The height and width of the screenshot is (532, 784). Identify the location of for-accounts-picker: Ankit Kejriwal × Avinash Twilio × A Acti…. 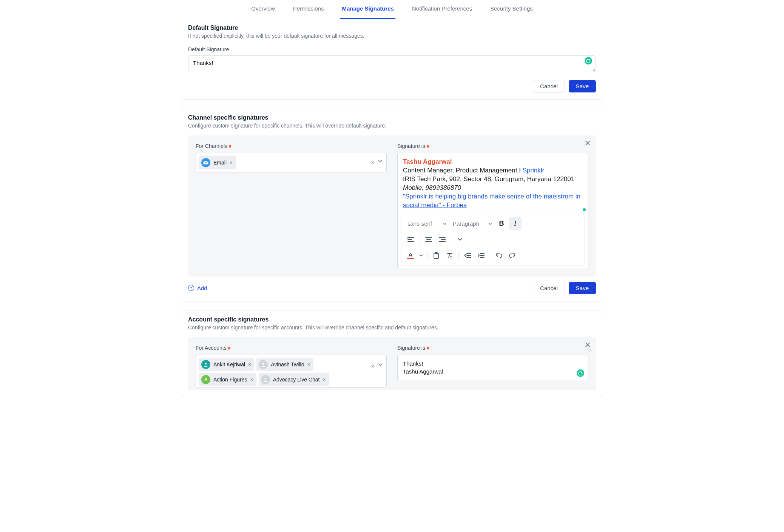
(291, 371).